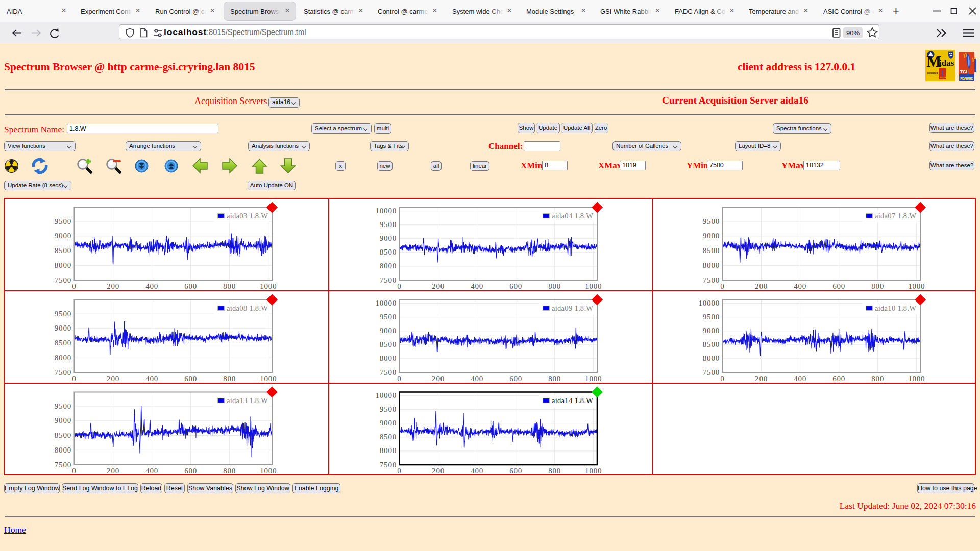  What do you see at coordinates (965, 72) in the screenshot?
I see `svg-text: TCL` at bounding box center [965, 72].